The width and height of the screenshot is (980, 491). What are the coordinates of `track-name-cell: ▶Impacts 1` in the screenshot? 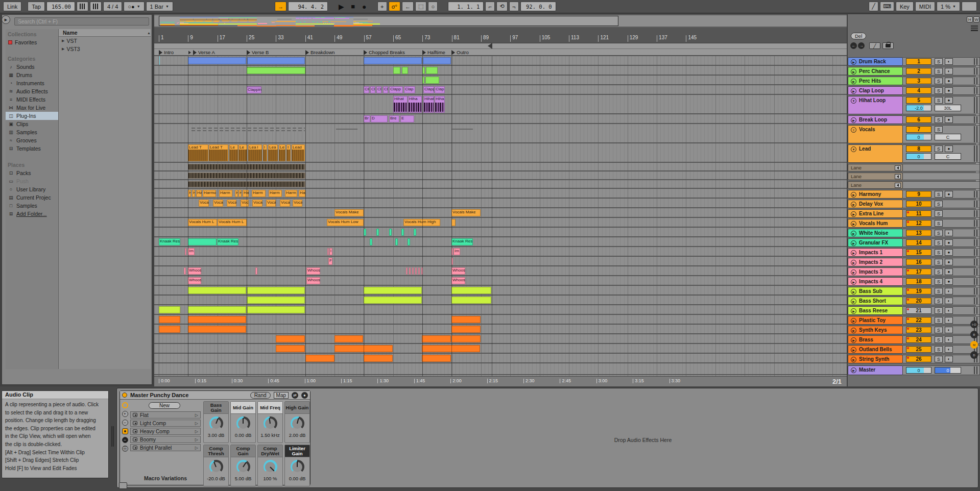 It's located at (875, 252).